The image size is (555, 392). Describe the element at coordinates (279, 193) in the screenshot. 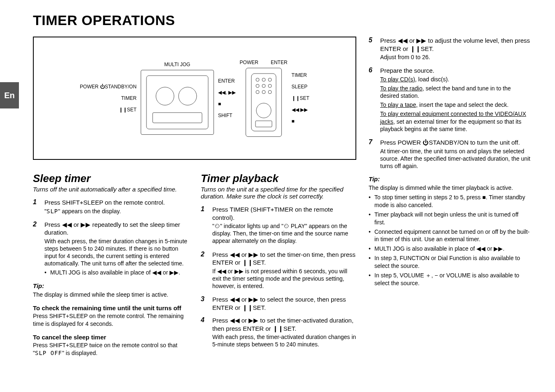

I see `playback-subtitle: Turns on the unit at a specified time fo…` at that location.